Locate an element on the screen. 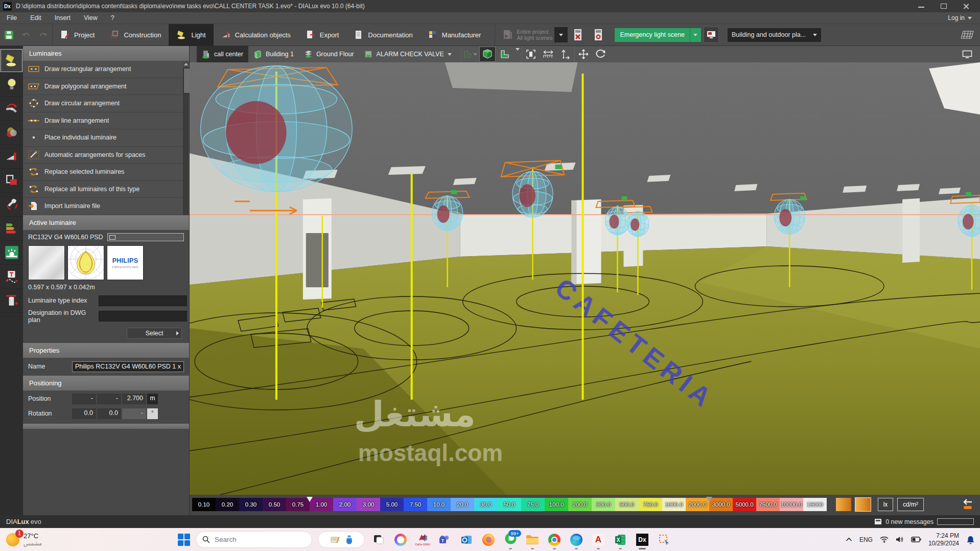  login-button: Log in is located at coordinates (964, 18).